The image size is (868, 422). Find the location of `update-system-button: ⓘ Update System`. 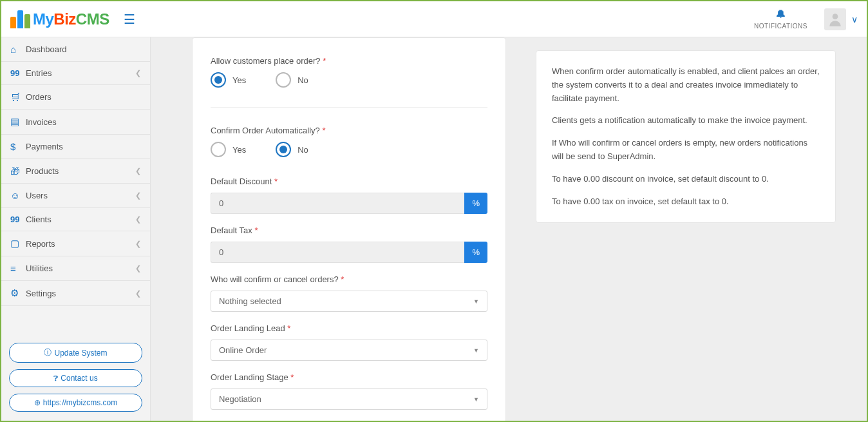

update-system-button: ⓘ Update System is located at coordinates (76, 353).